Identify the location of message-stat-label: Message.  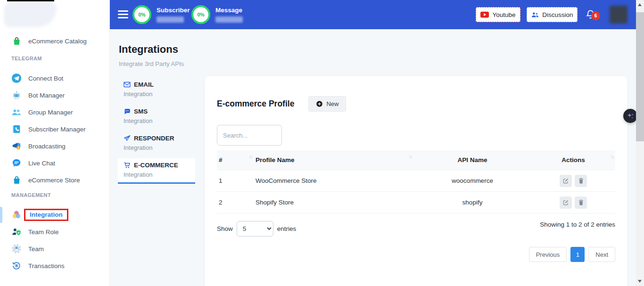
(229, 10).